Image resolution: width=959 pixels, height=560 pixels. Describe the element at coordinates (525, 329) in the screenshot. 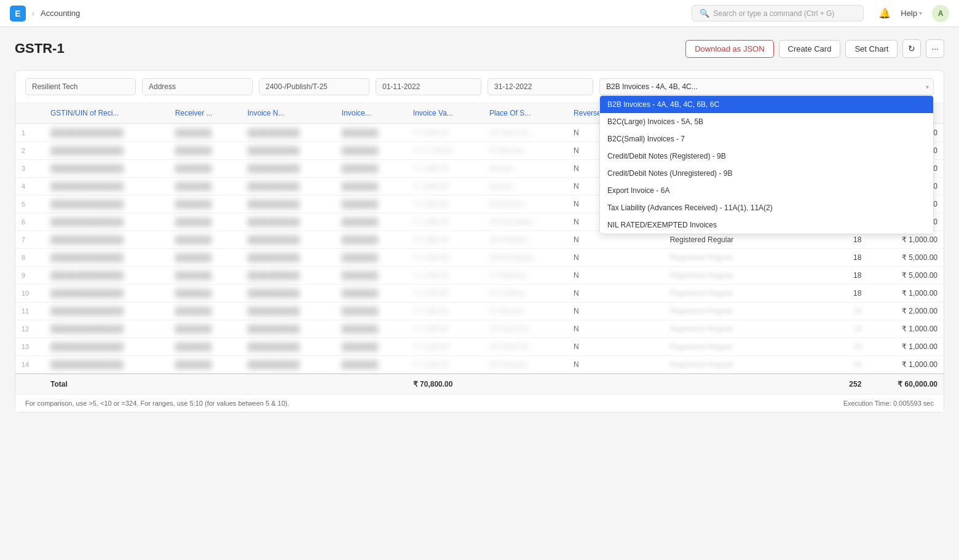

I see `cell-place: 33-Tamil No...` at that location.